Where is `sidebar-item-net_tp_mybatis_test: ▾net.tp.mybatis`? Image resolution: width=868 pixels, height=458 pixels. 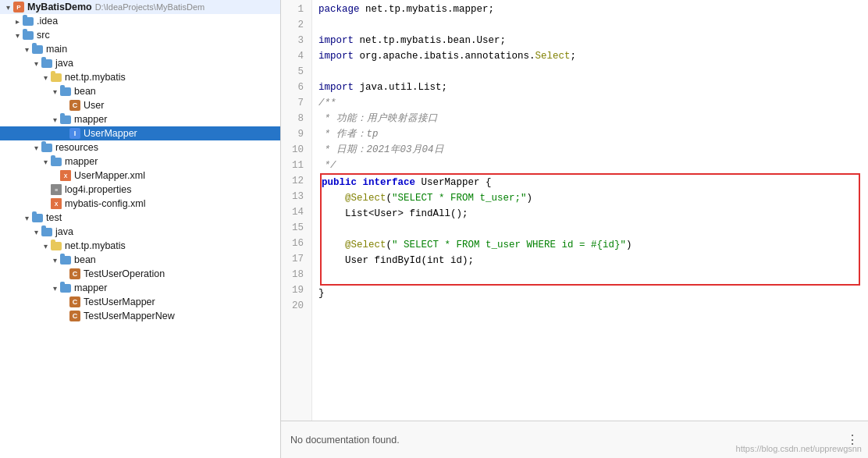 sidebar-item-net_tp_mybatis_test: ▾net.tp.mybatis is located at coordinates (141, 246).